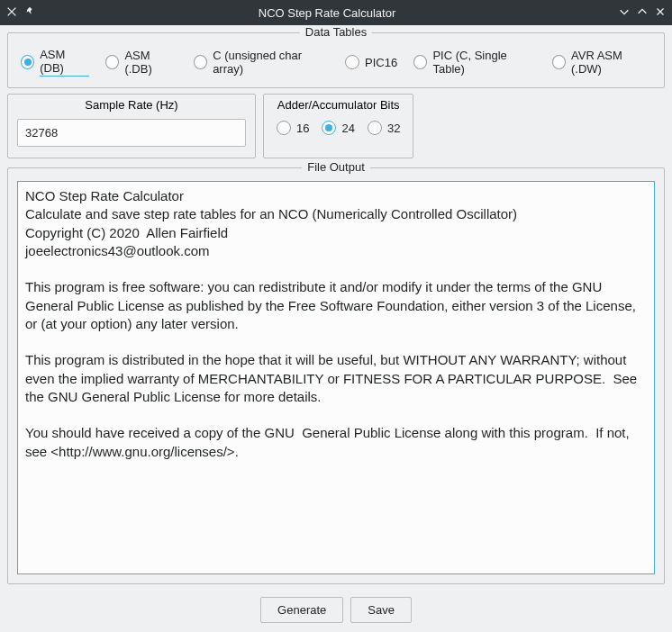 The image size is (672, 632). Describe the element at coordinates (30, 13) in the screenshot. I see `pin-icon` at that location.